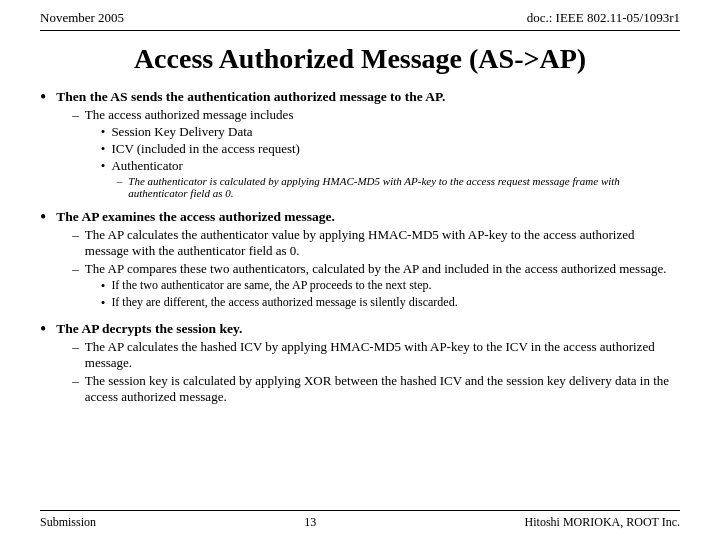  Describe the element at coordinates (182, 132) in the screenshot. I see `sub-bullet-text: Session Key Delivery Data` at that location.